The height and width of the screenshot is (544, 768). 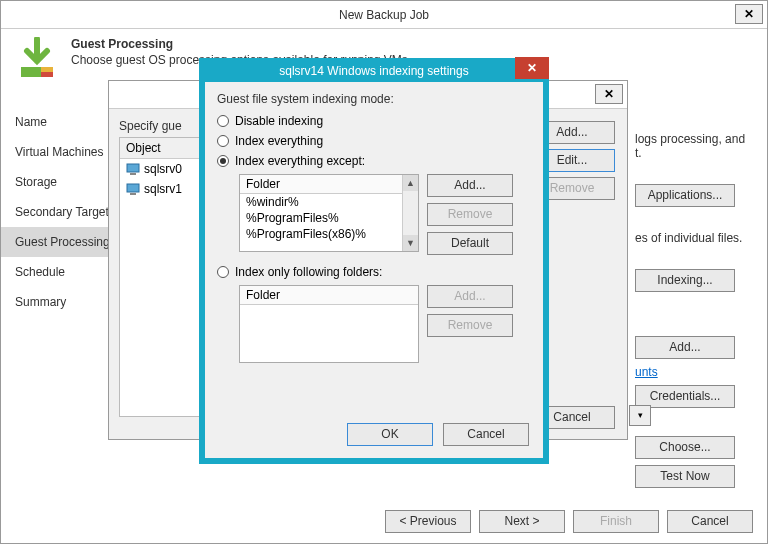 I want to click on manage-accounts-link: unts, so click(x=646, y=372).